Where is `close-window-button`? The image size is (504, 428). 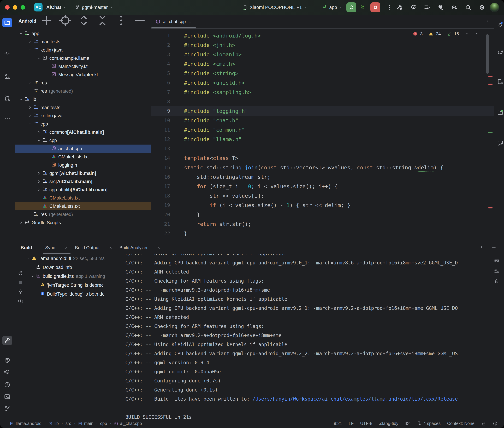
close-window-button is located at coordinates (7, 7).